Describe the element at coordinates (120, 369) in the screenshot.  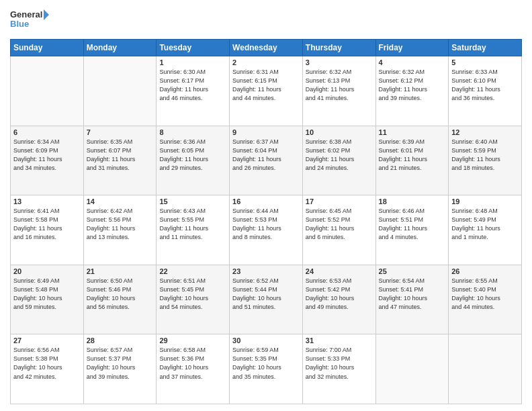
I see `calendar-cell: 28Sunrise: 6:57 AM Sunset: 5:37 PM Dayli…` at that location.